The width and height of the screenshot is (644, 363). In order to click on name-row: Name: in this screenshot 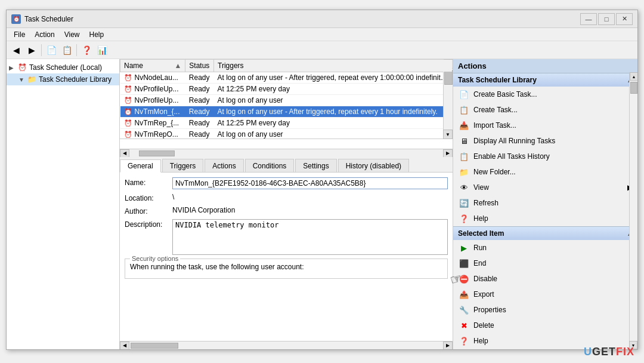, I will do `click(286, 183)`.